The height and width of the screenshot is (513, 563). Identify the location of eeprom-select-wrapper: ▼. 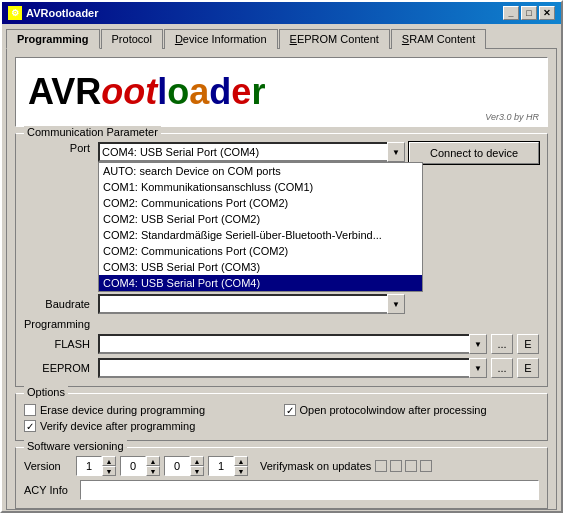
(292, 368).